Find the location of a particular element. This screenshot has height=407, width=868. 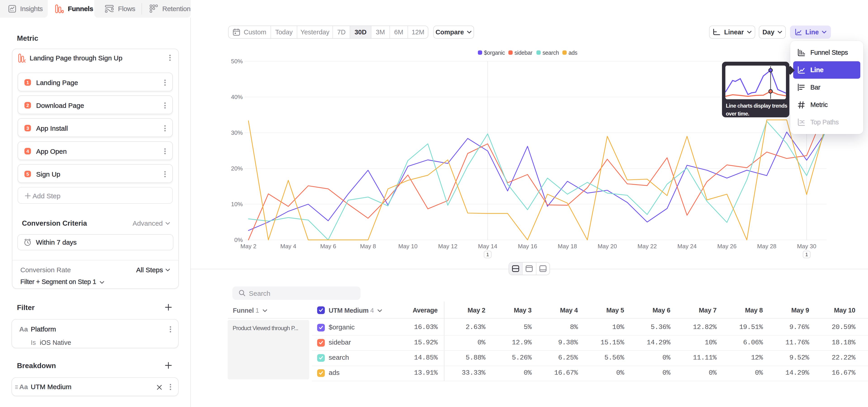

svg-text: May 14 is located at coordinates (488, 246).